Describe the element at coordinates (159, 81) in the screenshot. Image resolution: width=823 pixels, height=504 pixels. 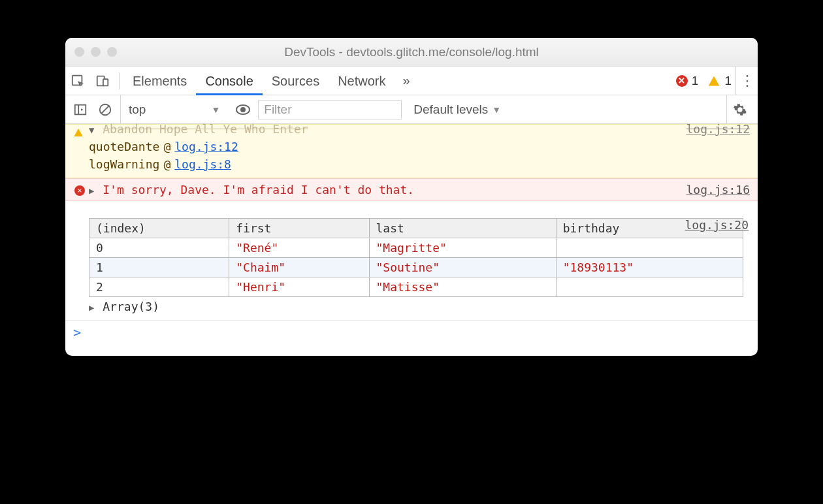
I see `tab-elements: Elements` at that location.